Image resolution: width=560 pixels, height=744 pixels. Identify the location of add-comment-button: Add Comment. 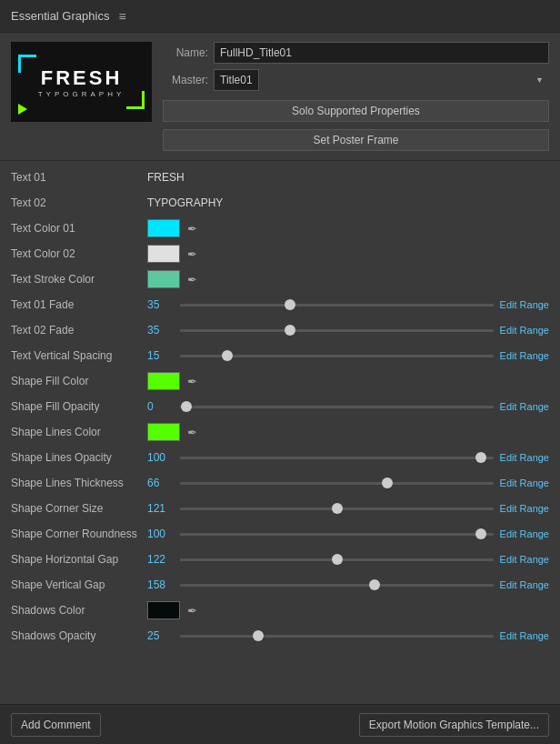
(56, 725).